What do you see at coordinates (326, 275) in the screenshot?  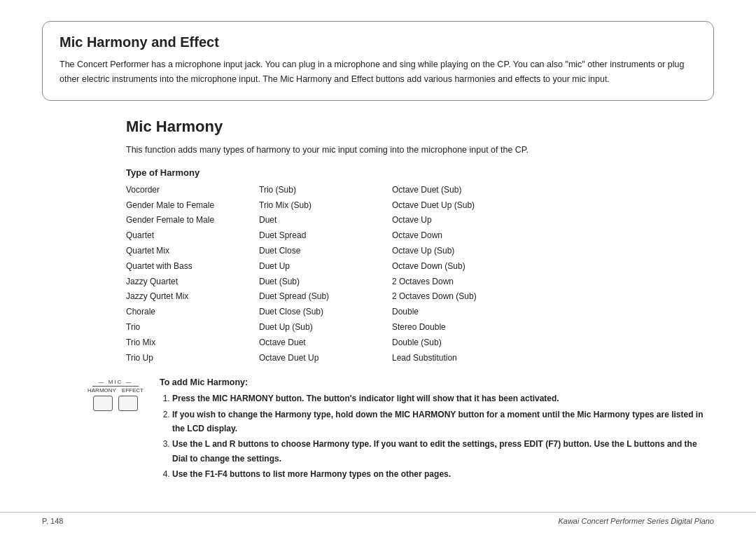 I see `harmony-col-2: Trio (Sub) Trio Mix (Sub) Duet Duet Spre…` at bounding box center [326, 275].